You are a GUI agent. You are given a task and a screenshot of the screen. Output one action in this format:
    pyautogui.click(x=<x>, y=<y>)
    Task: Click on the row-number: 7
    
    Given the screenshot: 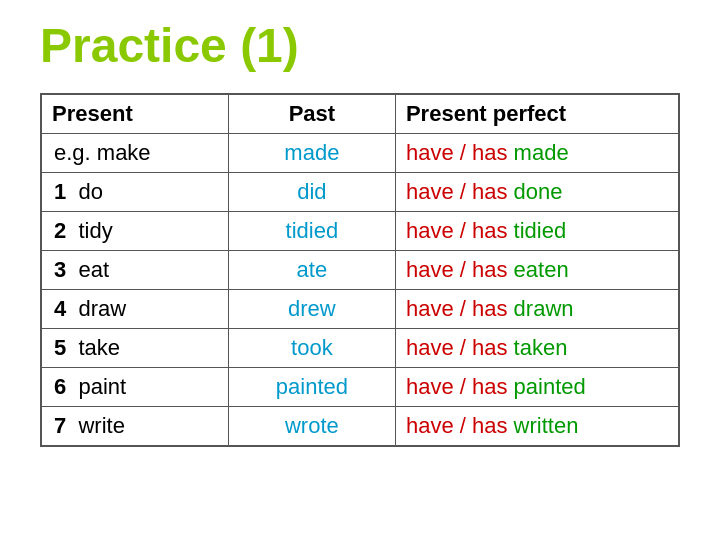 What is the action you would take?
    pyautogui.click(x=60, y=426)
    